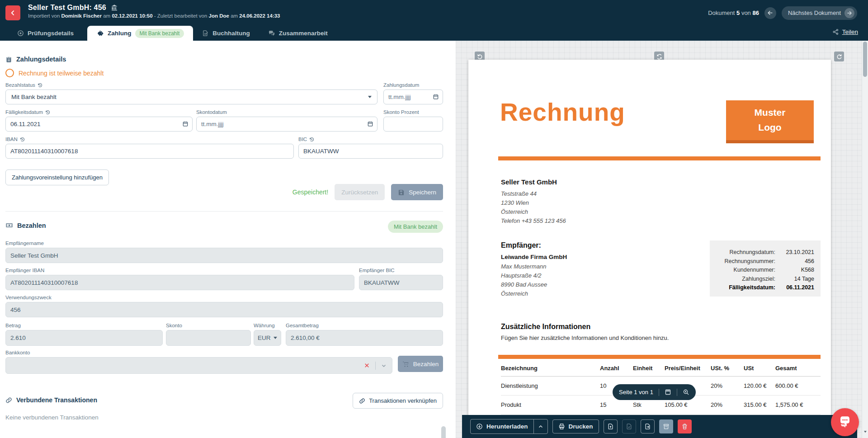 This screenshot has width=868, height=438. Describe the element at coordinates (199, 365) in the screenshot. I see `bankkonto-select` at that location.